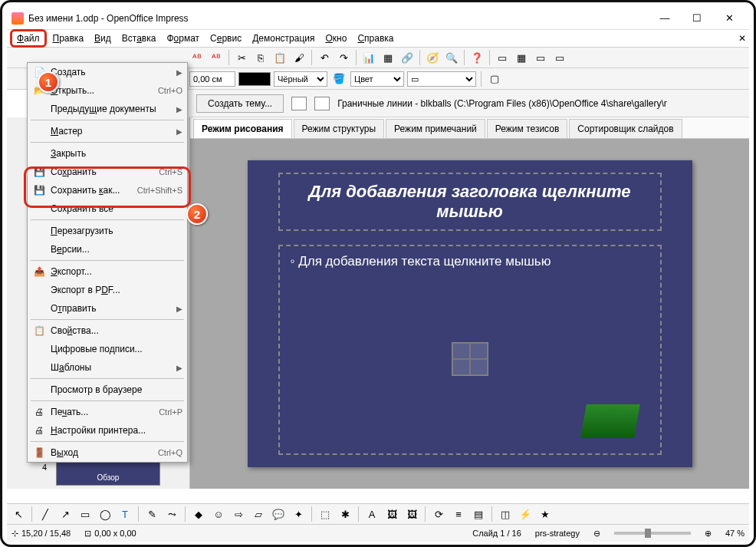  Describe the element at coordinates (216, 58) in the screenshot. I see `autospell-icon: ᴬᴮ` at that location.